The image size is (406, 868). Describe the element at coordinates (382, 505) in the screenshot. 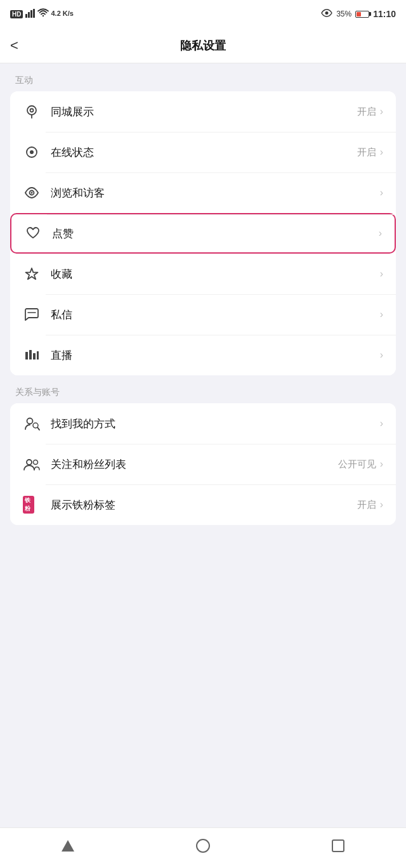

I see `tiefan-chevron: ›` at that location.